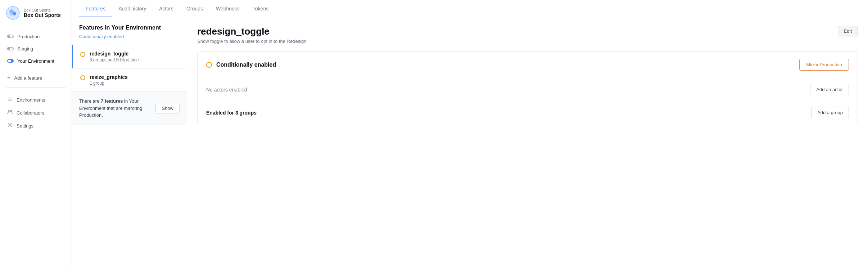  Describe the element at coordinates (830, 112) in the screenshot. I see `add-group-button: Add a group` at that location.